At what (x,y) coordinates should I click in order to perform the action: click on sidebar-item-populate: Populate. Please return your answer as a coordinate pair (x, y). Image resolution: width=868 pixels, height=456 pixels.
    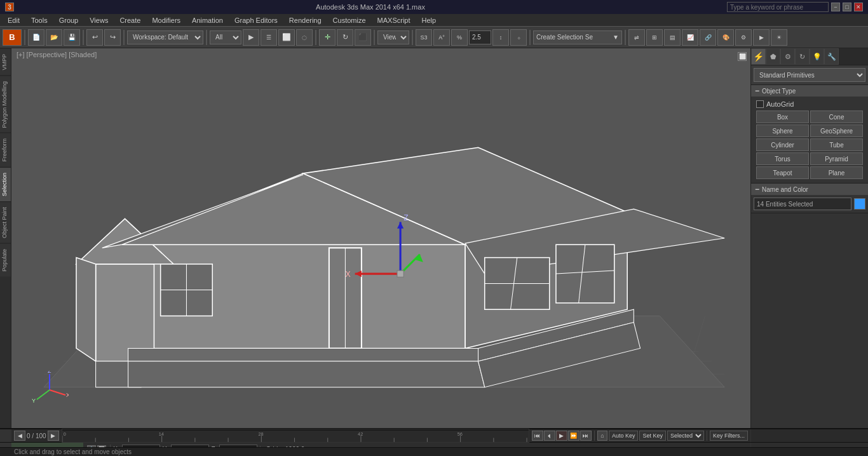
    Looking at the image, I should click on (5, 260).